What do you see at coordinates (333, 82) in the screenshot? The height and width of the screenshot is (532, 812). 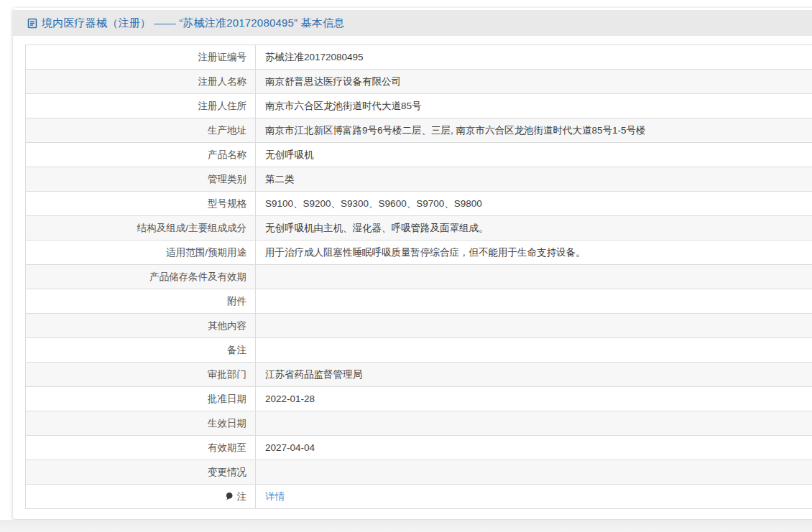 I see `row-value-text: 南京舒普思达医疗设备有限公司` at bounding box center [333, 82].